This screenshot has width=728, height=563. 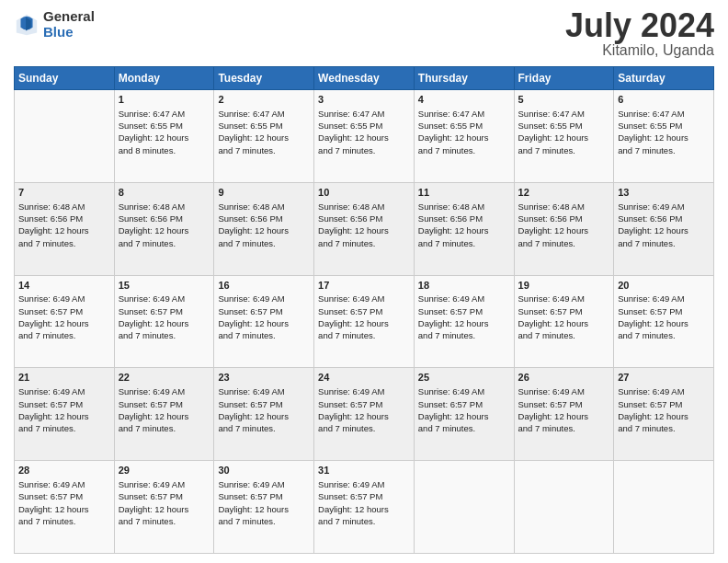 What do you see at coordinates (69, 17) in the screenshot?
I see `logo-general-text: General` at bounding box center [69, 17].